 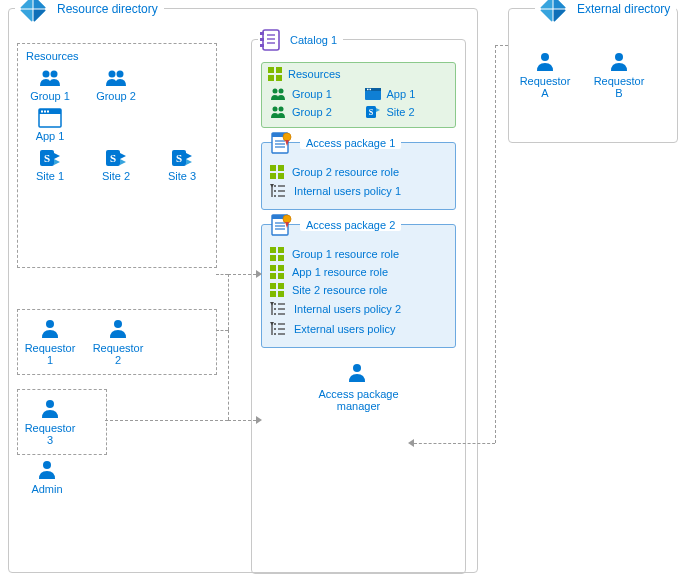 What do you see at coordinates (358, 309) in the screenshot?
I see `pkg2-policy-internal: Internal users policy 2` at bounding box center [358, 309].